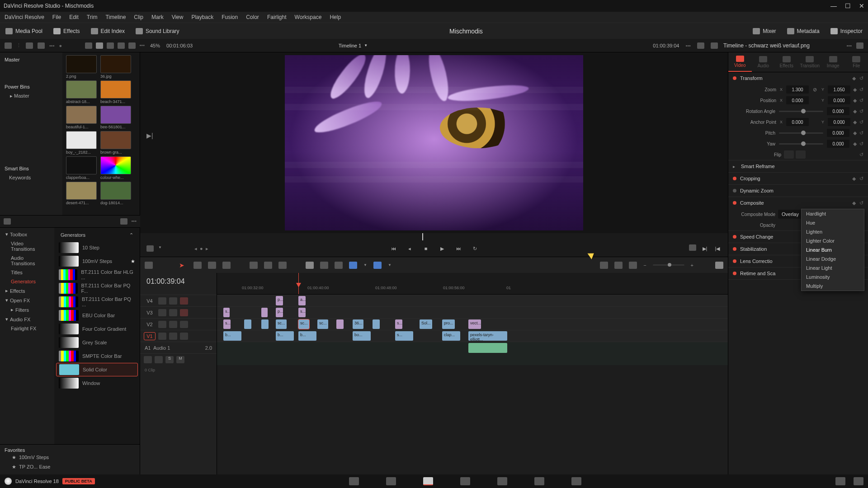  What do you see at coordinates (475, 324) in the screenshot?
I see `timeline-clip: vect...` at bounding box center [475, 324].